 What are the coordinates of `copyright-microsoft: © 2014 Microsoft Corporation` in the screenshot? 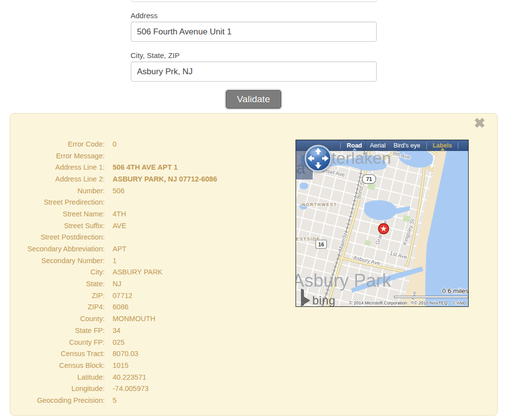 It's located at (378, 303).